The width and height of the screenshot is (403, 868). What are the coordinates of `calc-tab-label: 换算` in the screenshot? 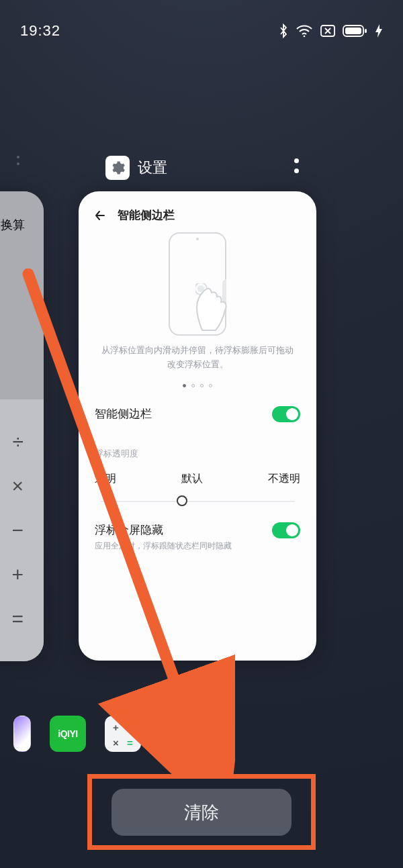 It's located at (13, 225).